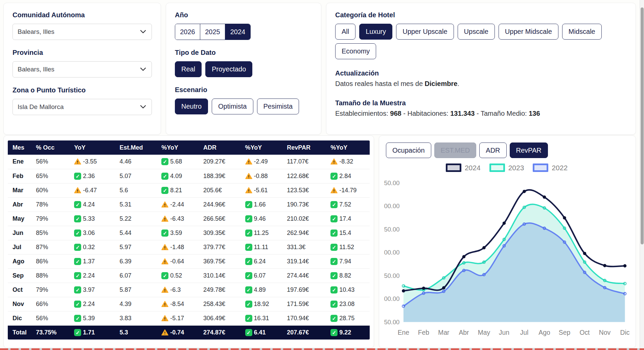  Describe the element at coordinates (143, 69) in the screenshot. I see `chevron-down-icon` at that location.